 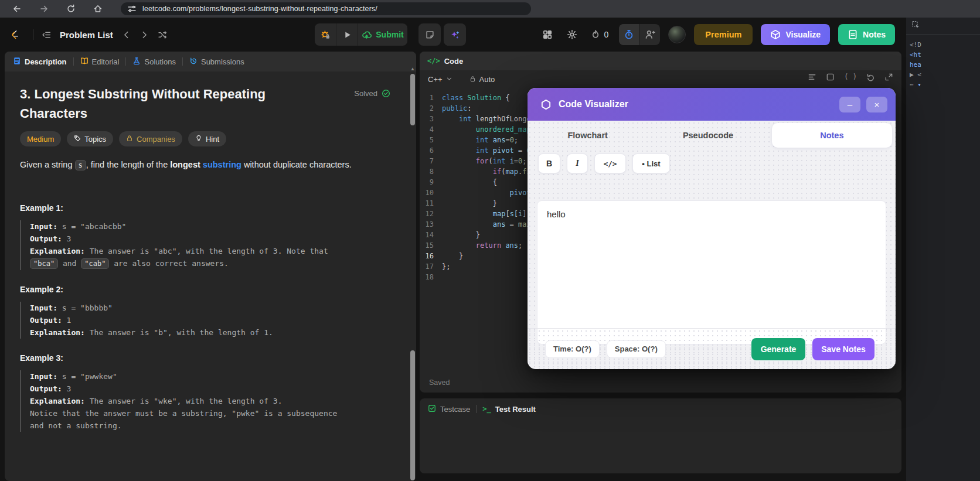 What do you see at coordinates (431, 140) in the screenshot?
I see `line-number: 5` at bounding box center [431, 140].